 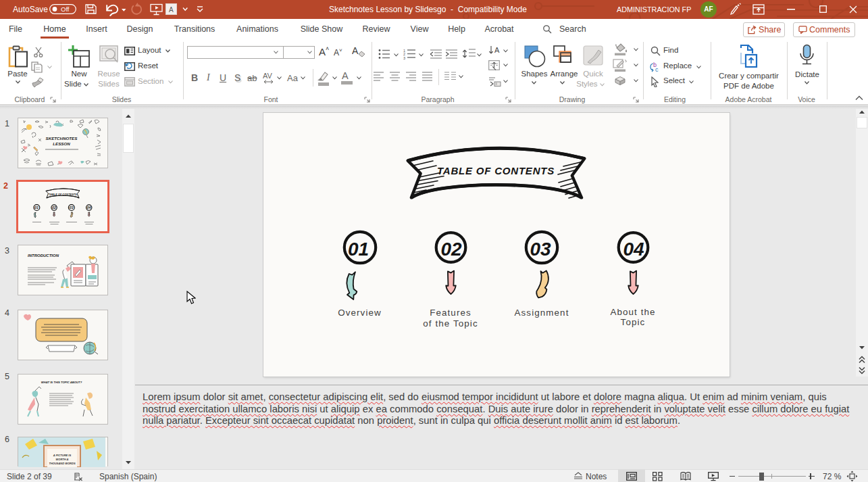 I want to click on svg-text: WHAT IS THIS TOPIC ABOUT?, so click(x=62, y=383).